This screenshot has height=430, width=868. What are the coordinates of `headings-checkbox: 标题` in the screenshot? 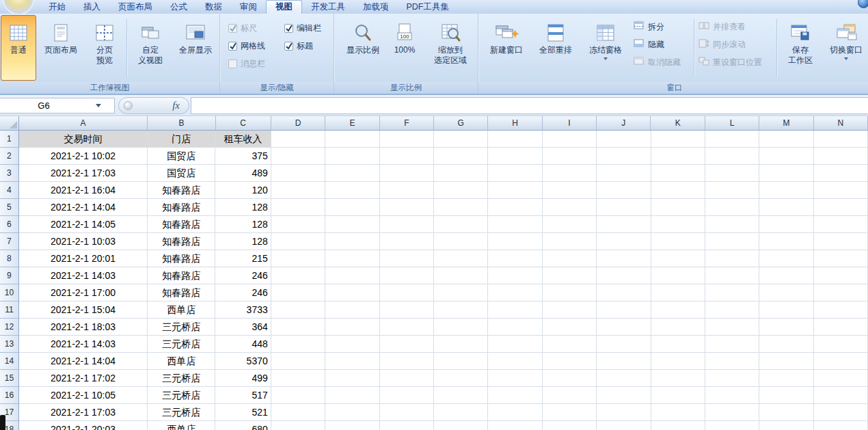 It's located at (309, 46).